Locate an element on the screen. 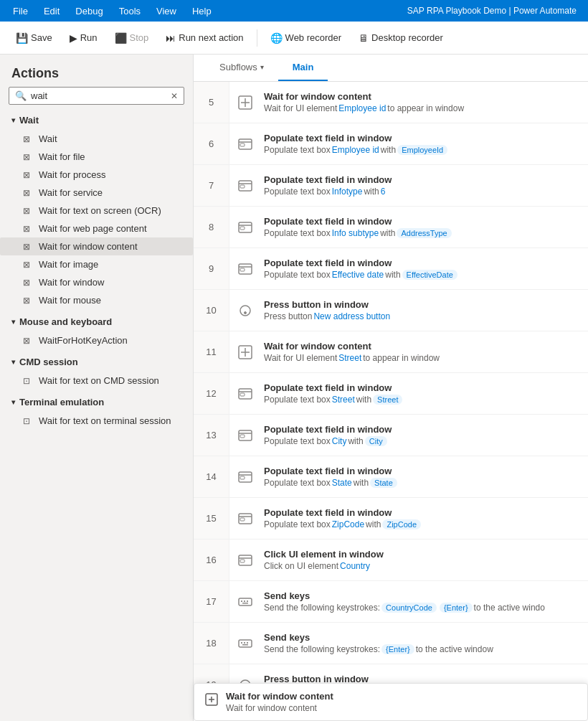 The width and height of the screenshot is (588, 721). sidebar-item-wait-webpage: ⊠ Wait for web page content is located at coordinates (96, 228).